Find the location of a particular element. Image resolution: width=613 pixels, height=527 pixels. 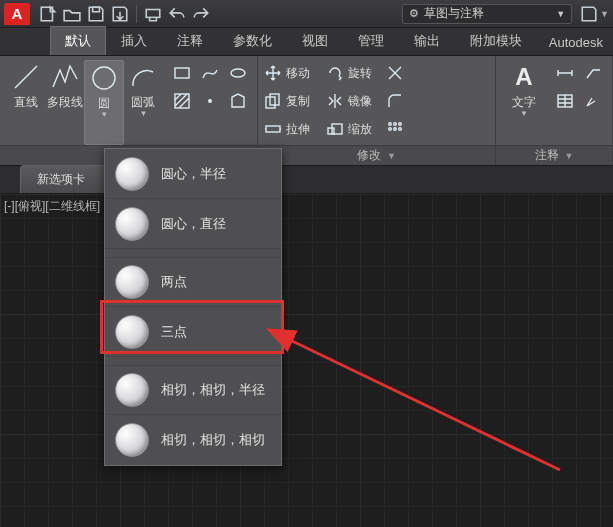

arc-label: 圆弧 is located at coordinates (143, 102).